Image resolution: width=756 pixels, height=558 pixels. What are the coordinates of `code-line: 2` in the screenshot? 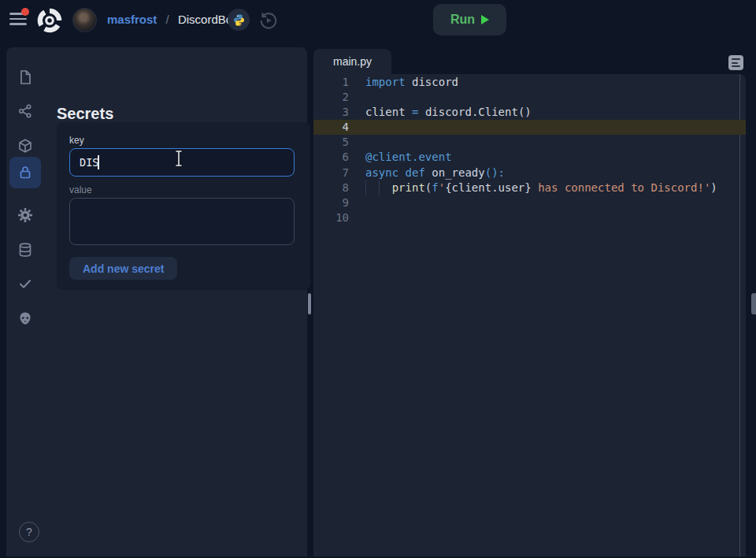 It's located at (529, 98).